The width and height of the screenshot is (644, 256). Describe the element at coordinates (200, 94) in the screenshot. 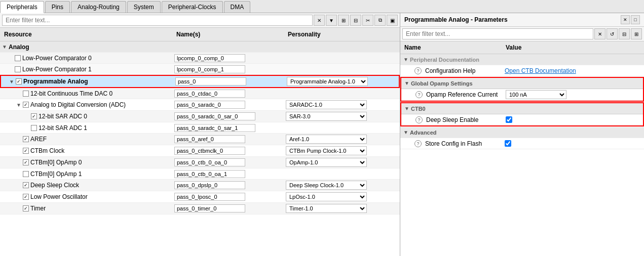

I see `table-row: 12-bit Continuous Time DAC 0` at that location.